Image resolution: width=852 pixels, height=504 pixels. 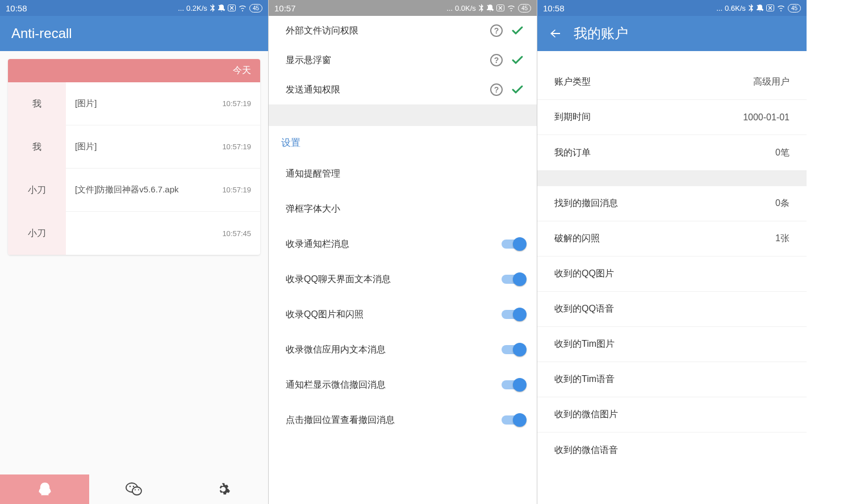 I want to click on back-button, so click(x=556, y=33).